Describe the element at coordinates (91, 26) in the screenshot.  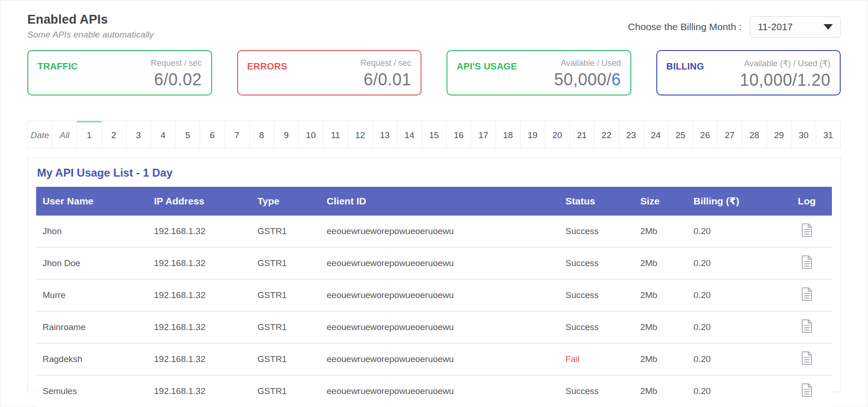
I see `title-block: Enabled APIs Some APIs enable automatica…` at that location.